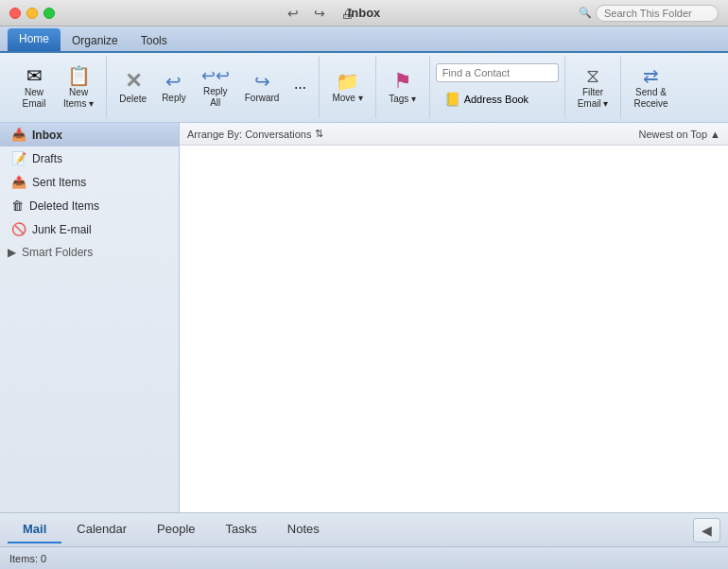 The height and width of the screenshot is (569, 728). What do you see at coordinates (216, 76) in the screenshot?
I see `reply-all-icon: ↩↩` at bounding box center [216, 76].